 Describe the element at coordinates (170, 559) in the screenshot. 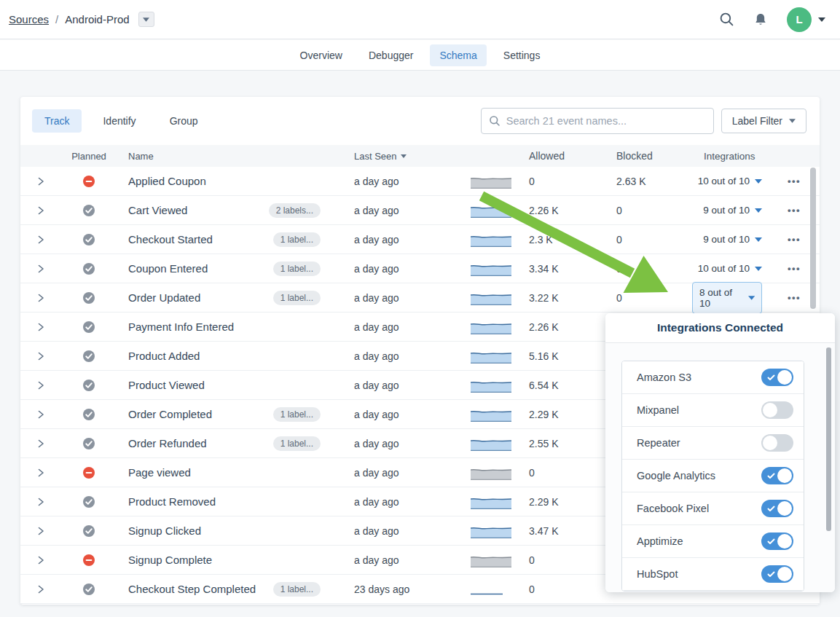

I see `event-name: Signup Complete` at that location.